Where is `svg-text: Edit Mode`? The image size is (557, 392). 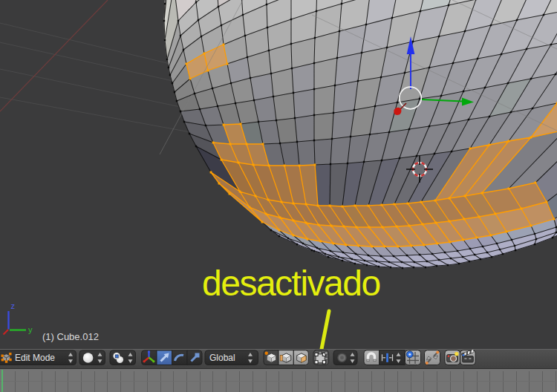 svg-text: Edit Mode is located at coordinates (35, 358).